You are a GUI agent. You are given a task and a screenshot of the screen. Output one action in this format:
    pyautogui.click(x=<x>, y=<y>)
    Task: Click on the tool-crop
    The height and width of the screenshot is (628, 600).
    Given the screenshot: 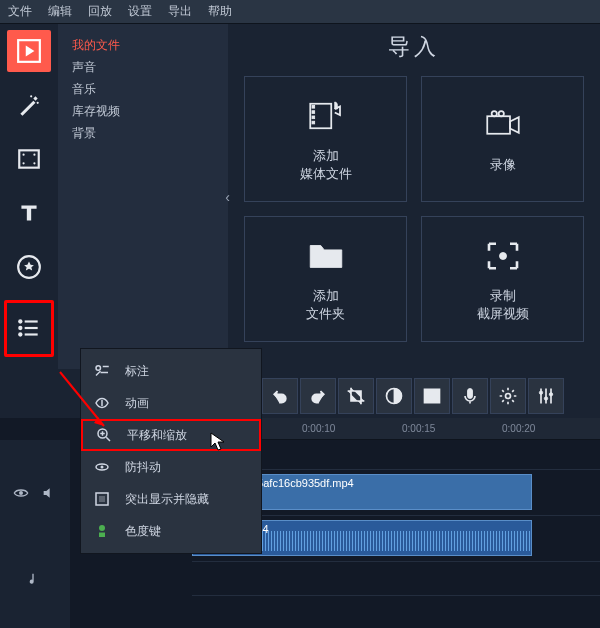 What is the action you would take?
    pyautogui.click(x=356, y=396)
    